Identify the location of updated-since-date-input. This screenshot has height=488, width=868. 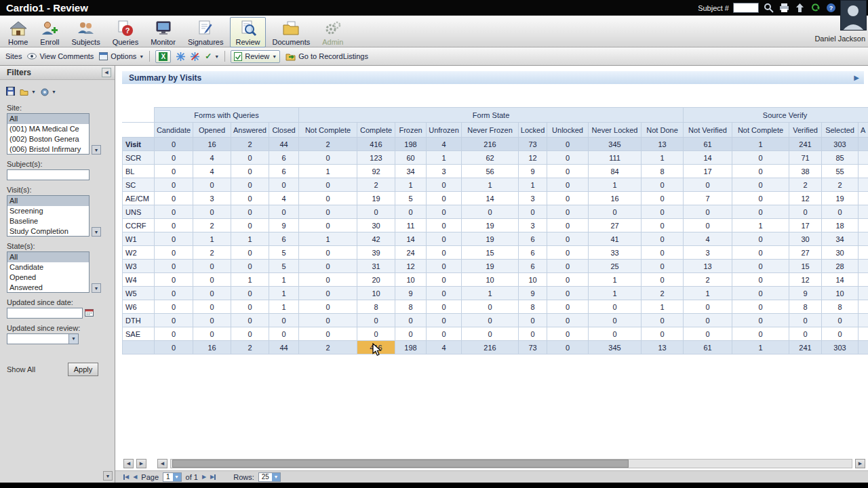
(45, 313).